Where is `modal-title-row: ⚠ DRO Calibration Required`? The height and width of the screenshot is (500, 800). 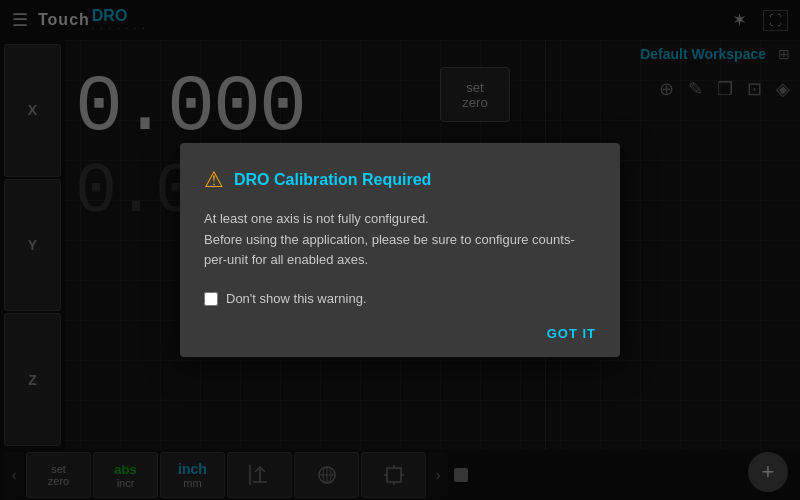
modal-title-row: ⚠ DRO Calibration Required is located at coordinates (400, 180).